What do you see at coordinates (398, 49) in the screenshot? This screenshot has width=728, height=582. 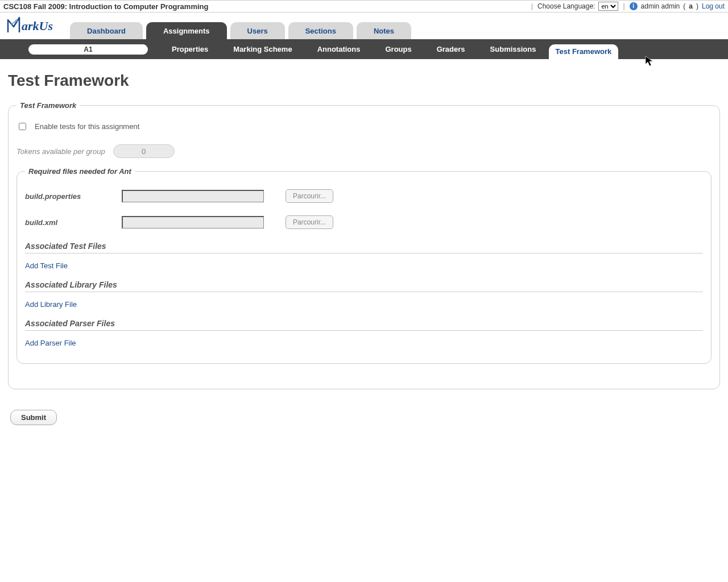 I see `subtab-groups: Groups` at bounding box center [398, 49].